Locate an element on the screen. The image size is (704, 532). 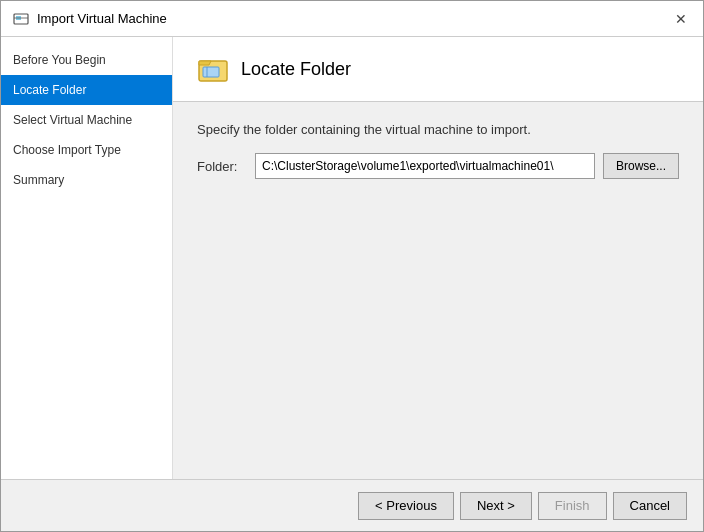
locate-folder-icon is located at coordinates (213, 69).